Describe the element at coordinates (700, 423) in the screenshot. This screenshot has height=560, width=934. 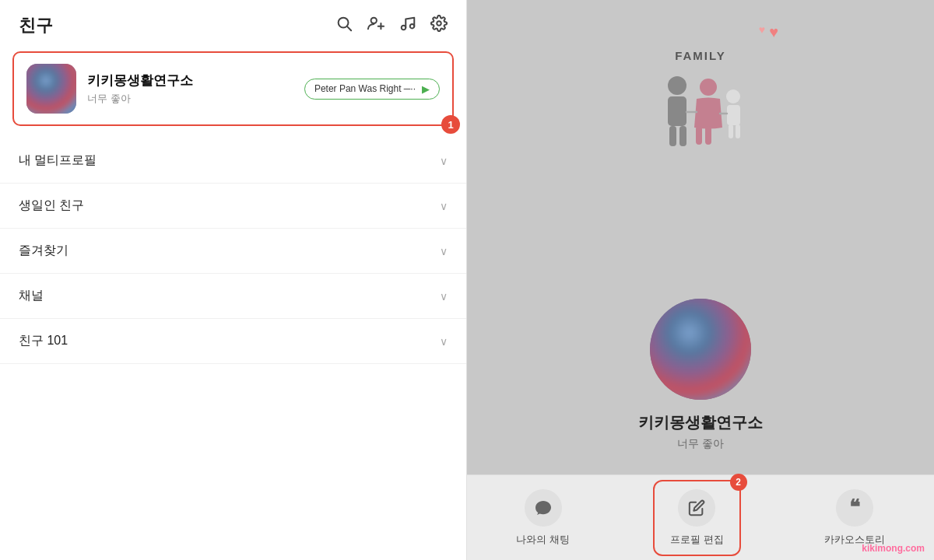
I see `right-profile-name: 키키몽생활연구소` at that location.